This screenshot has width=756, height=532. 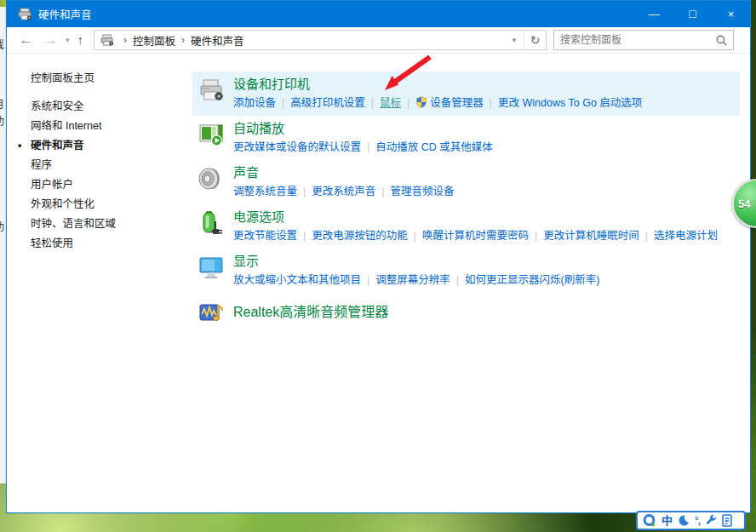 What do you see at coordinates (422, 192) in the screenshot?
I see `task-link: 管理音频设备` at bounding box center [422, 192].